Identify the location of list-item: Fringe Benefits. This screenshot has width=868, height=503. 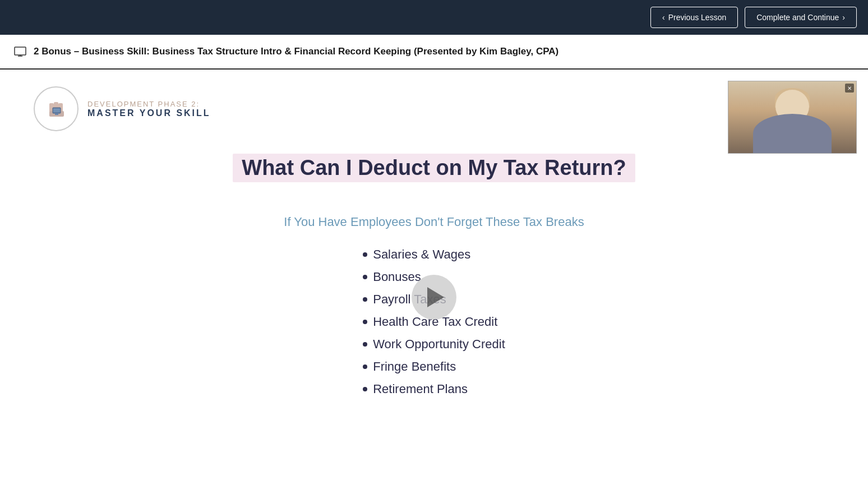
(434, 367).